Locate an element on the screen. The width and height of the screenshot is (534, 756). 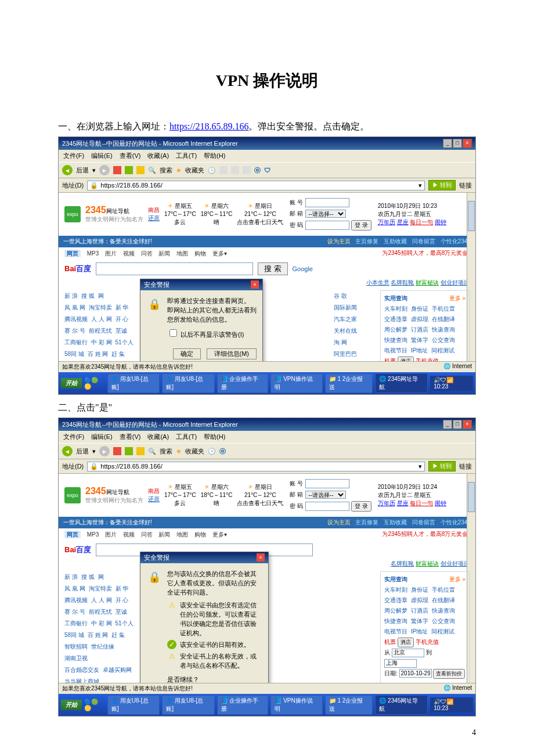
repair-home: 主页修复 is located at coordinates (367, 242).